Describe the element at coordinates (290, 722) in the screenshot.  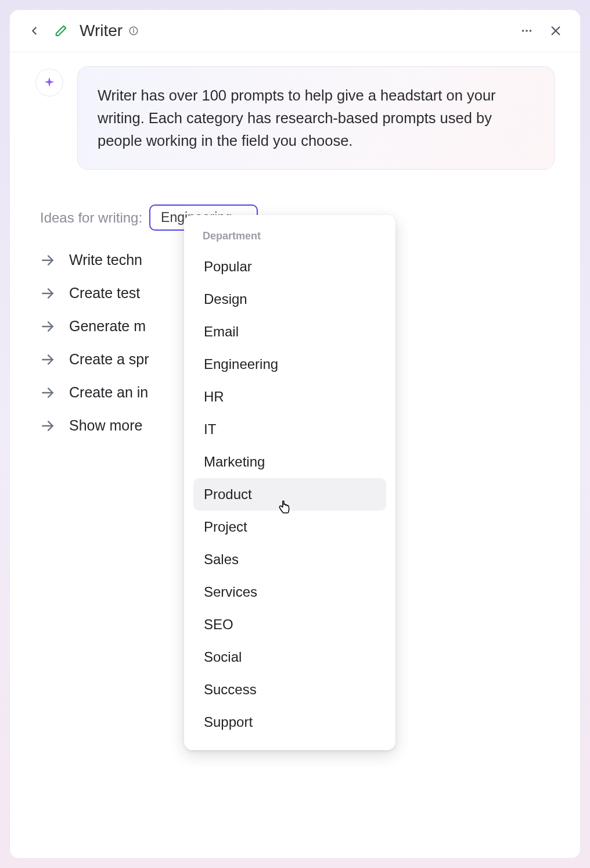
I see `menu-item: Support` at that location.